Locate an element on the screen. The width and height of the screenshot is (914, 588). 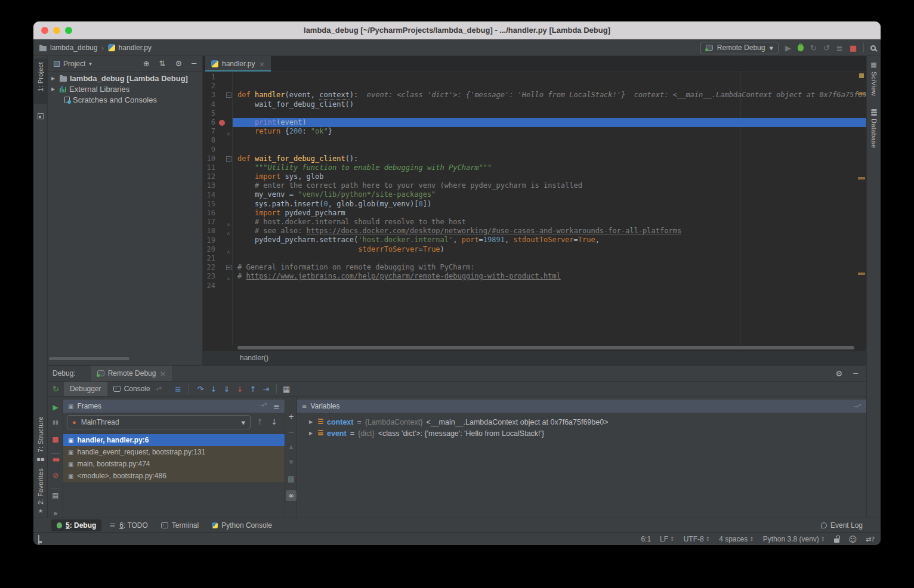
thread-selector: ● MainThread ▾ is located at coordinates (159, 422).